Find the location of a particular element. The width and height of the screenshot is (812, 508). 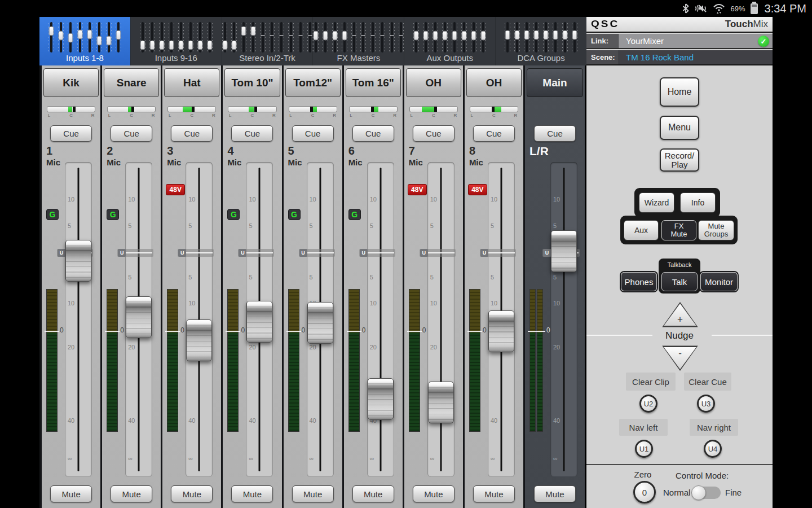

meter-zero-tick is located at coordinates (475, 331).